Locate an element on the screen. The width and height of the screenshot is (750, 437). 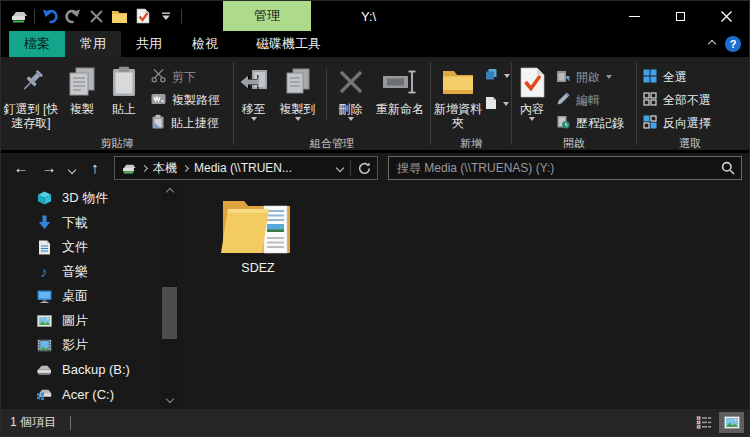
refresh-icon is located at coordinates (364, 168).